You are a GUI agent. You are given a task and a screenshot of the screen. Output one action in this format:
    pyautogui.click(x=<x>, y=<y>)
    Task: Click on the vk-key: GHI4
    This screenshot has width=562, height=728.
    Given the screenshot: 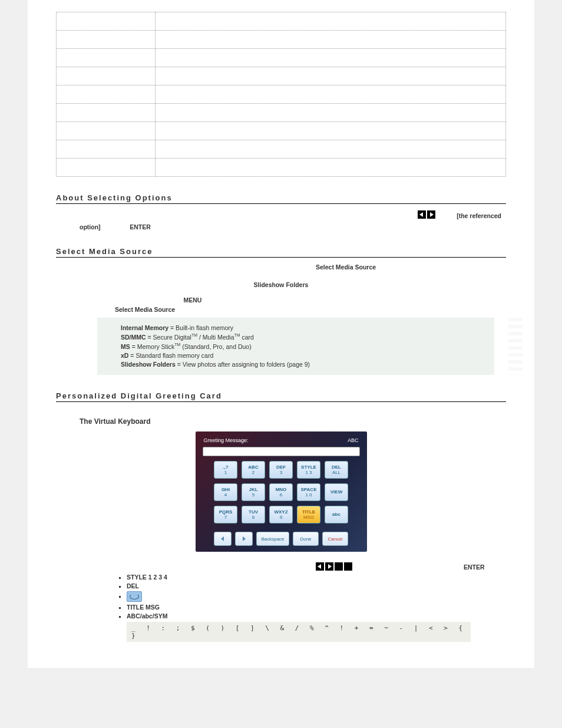 What is the action you would take?
    pyautogui.click(x=226, y=492)
    